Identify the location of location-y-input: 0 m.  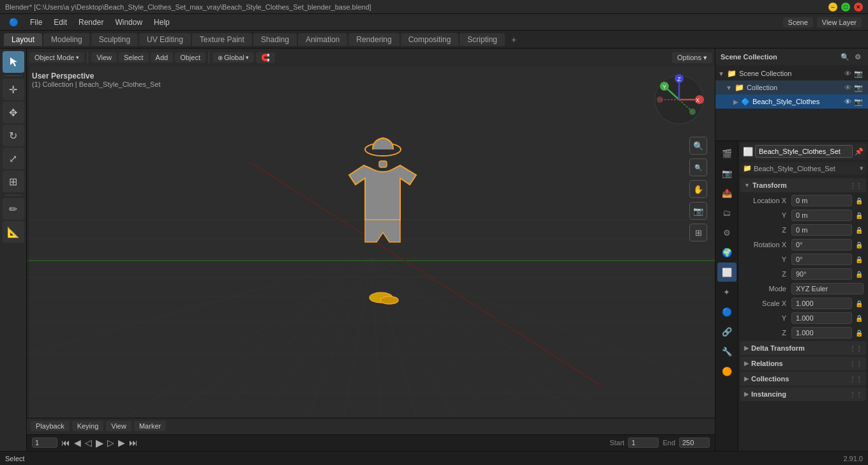
(822, 215).